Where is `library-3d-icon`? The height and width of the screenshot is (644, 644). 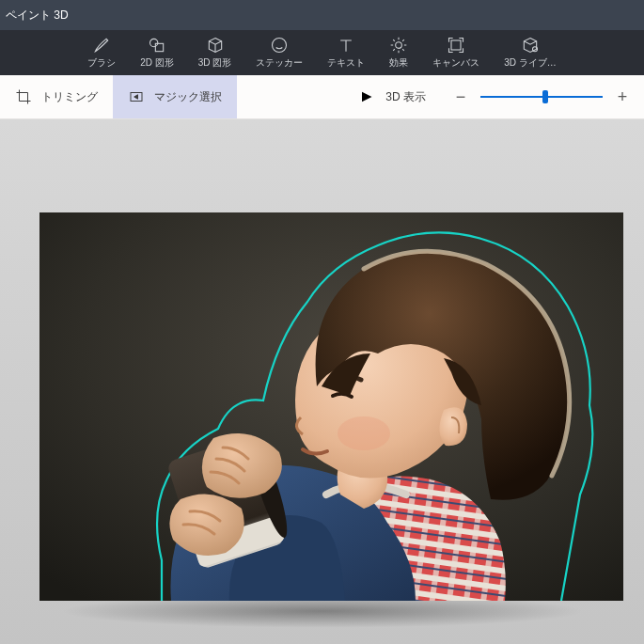
library-3d-icon is located at coordinates (530, 45).